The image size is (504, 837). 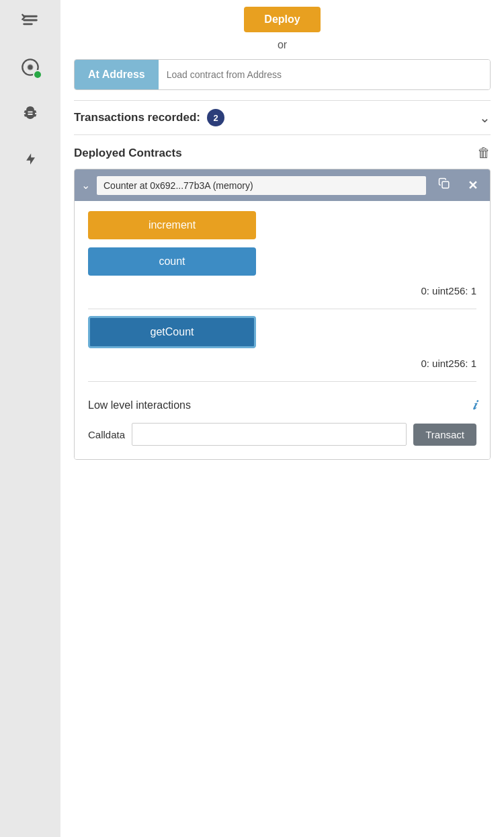 What do you see at coordinates (282, 434) in the screenshot?
I see `calldata-row: Calldata Transact` at bounding box center [282, 434].